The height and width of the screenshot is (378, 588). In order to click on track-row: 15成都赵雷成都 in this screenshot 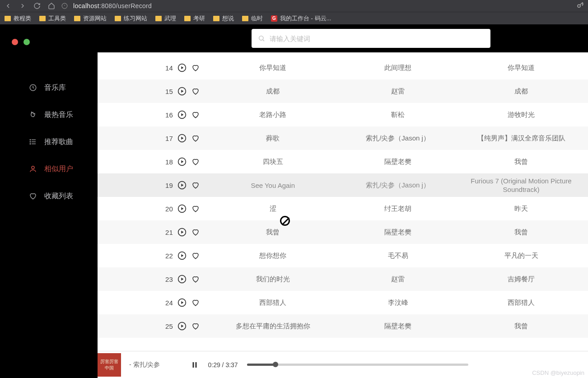, I will do `click(343, 91)`.